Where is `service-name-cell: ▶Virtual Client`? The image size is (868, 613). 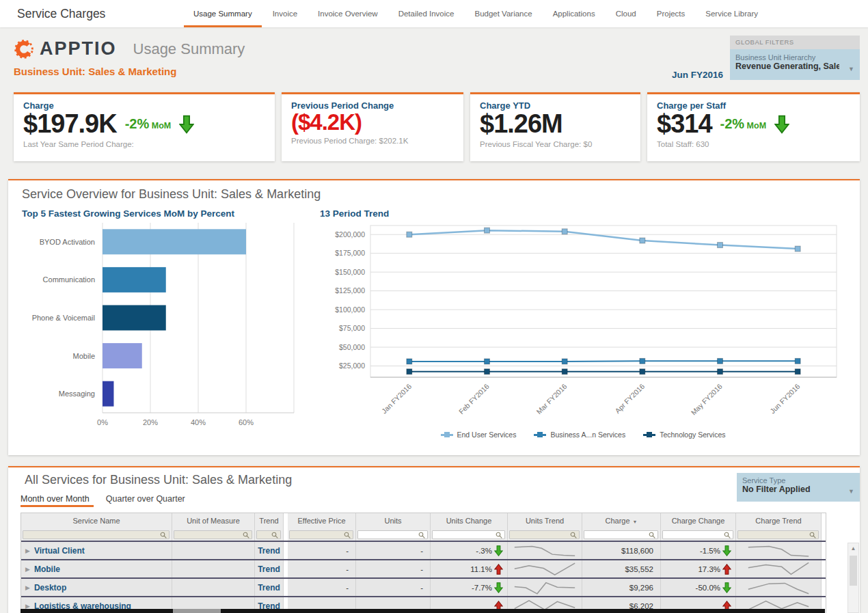 service-name-cell: ▶Virtual Client is located at coordinates (97, 551).